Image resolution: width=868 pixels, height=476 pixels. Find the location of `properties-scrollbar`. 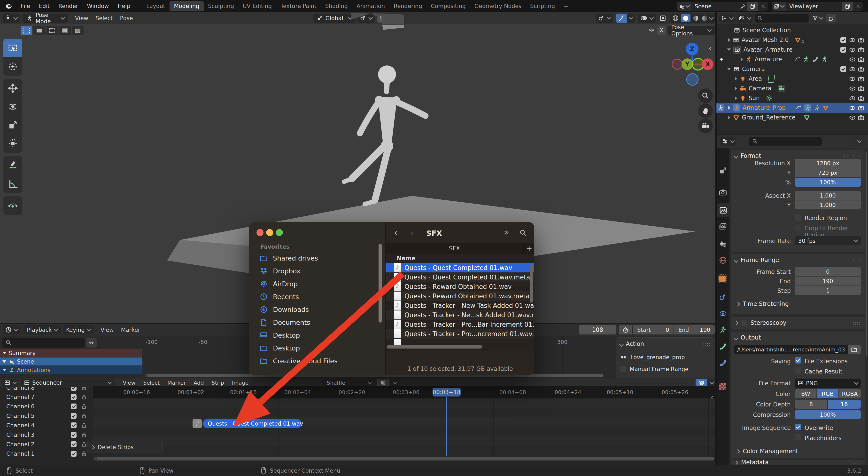

properties-scrollbar is located at coordinates (867, 254).